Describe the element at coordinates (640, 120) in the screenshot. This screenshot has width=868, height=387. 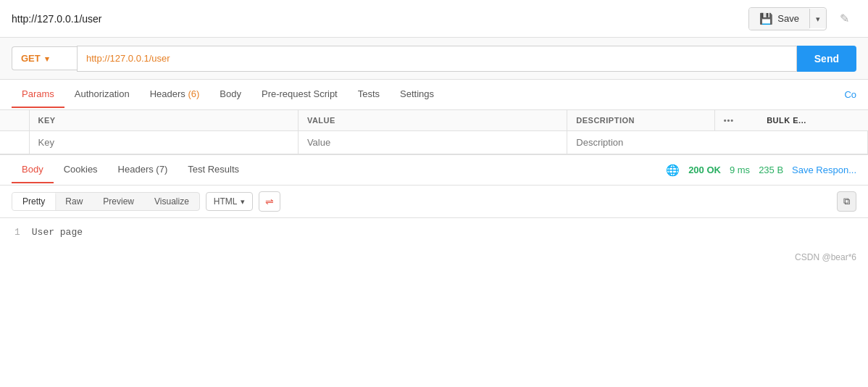
I see `col-description: DESCRIPTION` at that location.